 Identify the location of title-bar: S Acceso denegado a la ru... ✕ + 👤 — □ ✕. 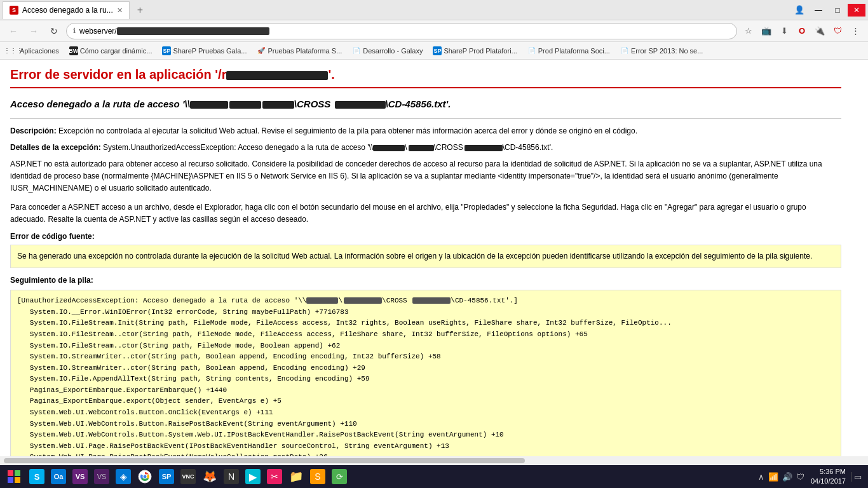
(434, 10).